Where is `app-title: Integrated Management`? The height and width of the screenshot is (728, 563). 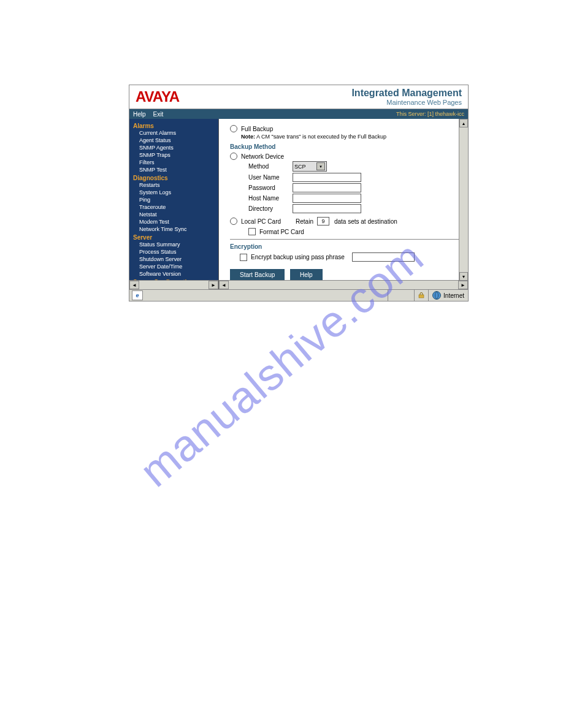
app-title: Integrated Management is located at coordinates (407, 93).